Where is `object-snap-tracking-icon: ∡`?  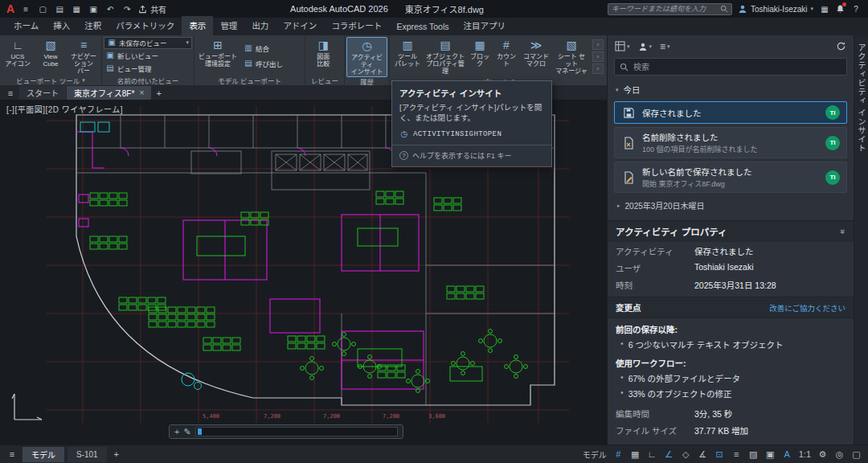 object-snap-tracking-icon: ∡ is located at coordinates (702, 455).